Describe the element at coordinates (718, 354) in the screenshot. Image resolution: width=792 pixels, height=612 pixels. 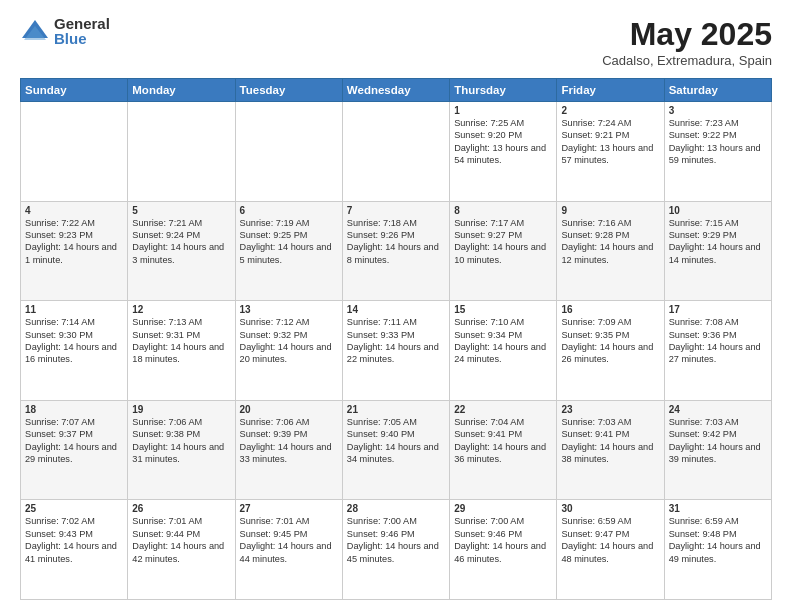
I see `day-info: Daylight: 14 hours and 27 minutes.` at that location.